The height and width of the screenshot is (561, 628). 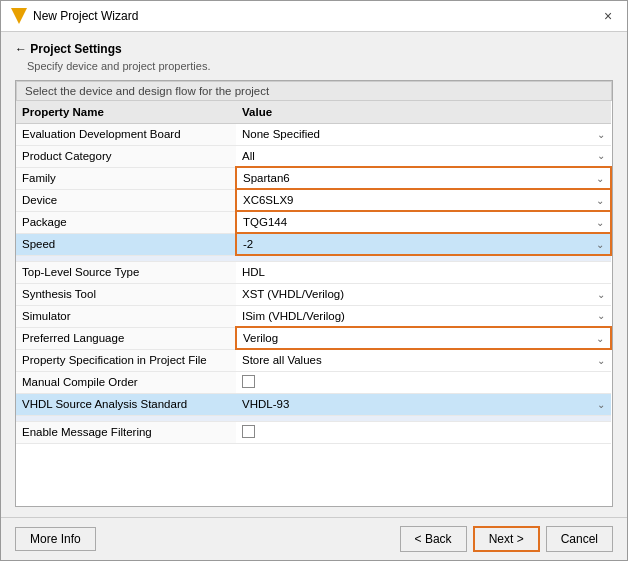 What do you see at coordinates (424, 178) in the screenshot?
I see `prop-value-family: Spartan6⌄` at bounding box center [424, 178].